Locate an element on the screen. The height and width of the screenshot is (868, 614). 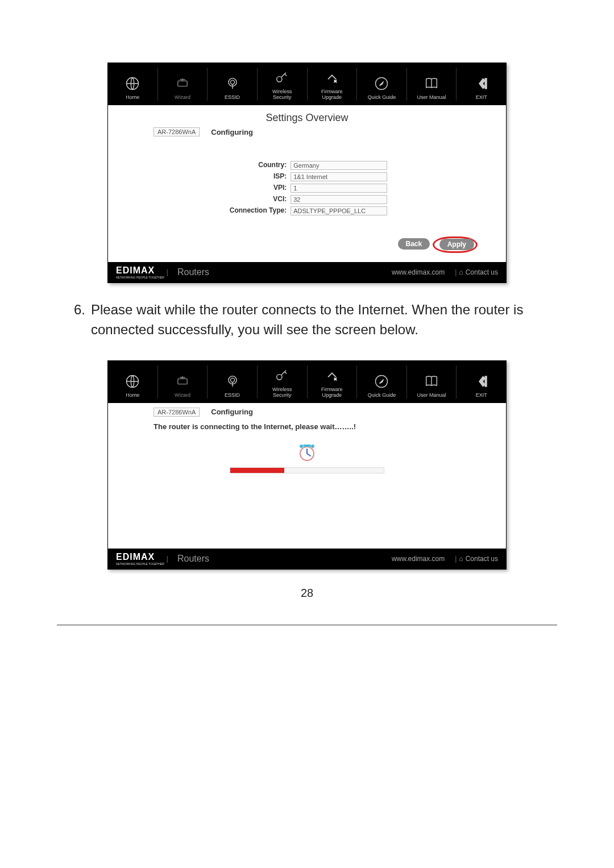
connection-type-input is located at coordinates (339, 211).